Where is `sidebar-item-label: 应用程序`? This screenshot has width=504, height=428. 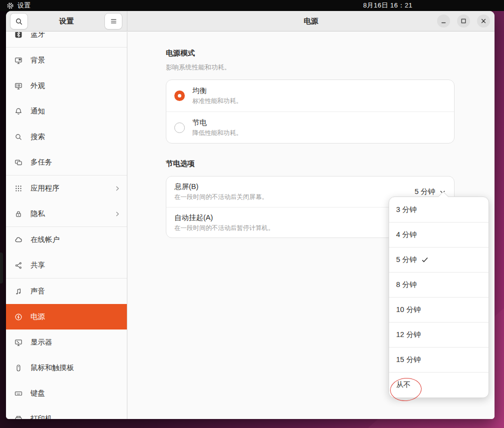 sidebar-item-label: 应用程序 is located at coordinates (68, 188).